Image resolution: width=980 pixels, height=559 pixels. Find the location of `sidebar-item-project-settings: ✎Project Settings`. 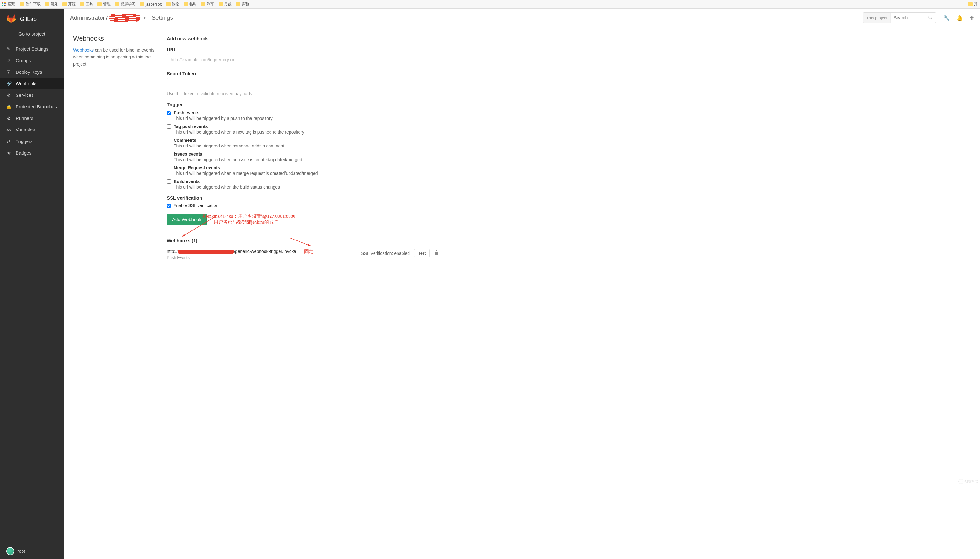

sidebar-item-project-settings: ✎Project Settings is located at coordinates (32, 49).